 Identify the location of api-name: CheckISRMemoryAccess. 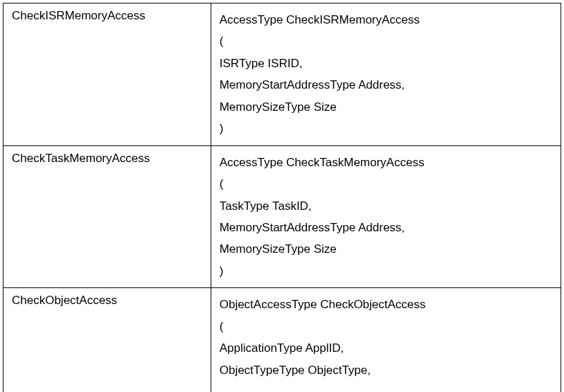
(79, 15).